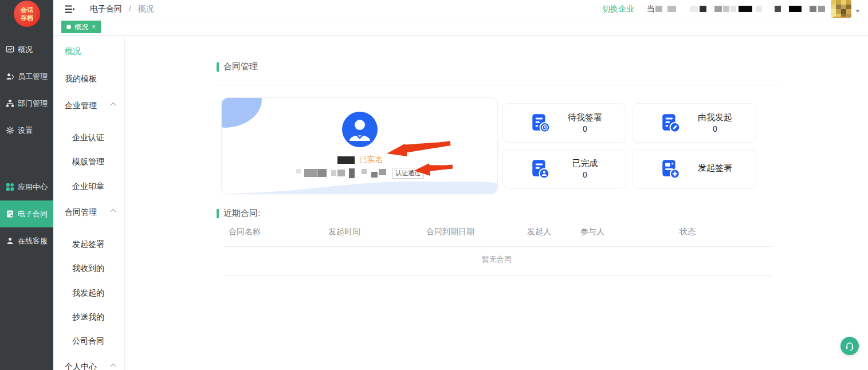 The width and height of the screenshot is (868, 370). I want to click on tab-overview: 概况 ×, so click(81, 27).